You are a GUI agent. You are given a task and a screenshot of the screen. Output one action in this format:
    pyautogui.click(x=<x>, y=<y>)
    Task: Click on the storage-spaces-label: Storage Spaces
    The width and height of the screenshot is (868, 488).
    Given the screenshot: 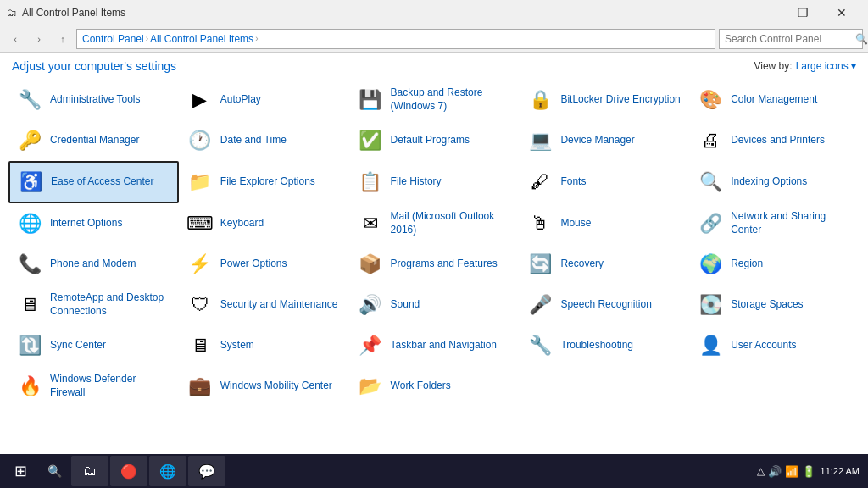 What is the action you would take?
    pyautogui.click(x=766, y=305)
    